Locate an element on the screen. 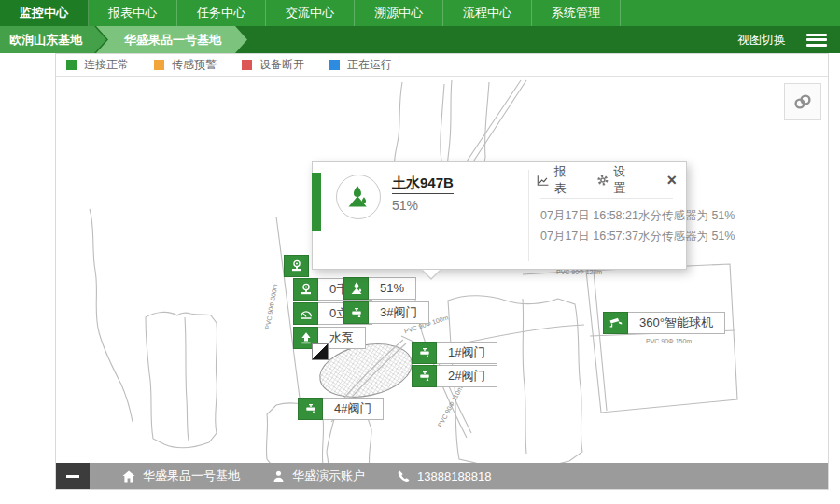  settings-button: 设置 is located at coordinates (616, 180).